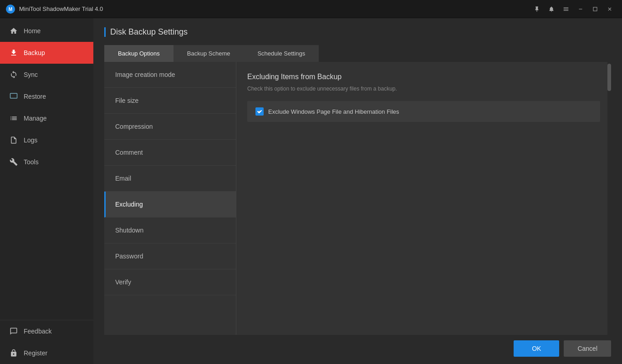 Image resolution: width=622 pixels, height=364 pixels. What do you see at coordinates (46, 31) in the screenshot?
I see `sidebar-item-home: Home` at bounding box center [46, 31].